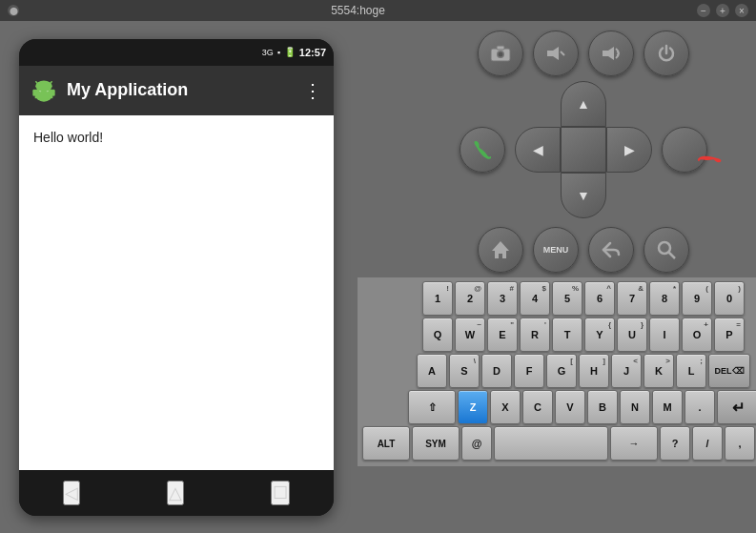 The image size is (756, 533). What do you see at coordinates (632, 335) in the screenshot?
I see `key-u: }U` at bounding box center [632, 335].